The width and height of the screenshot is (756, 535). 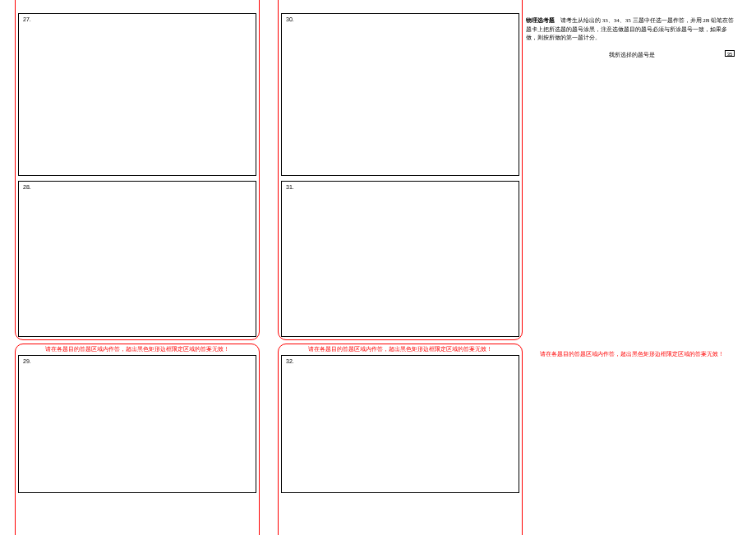 I want to click on optional-title: 物理选考题, so click(x=541, y=21).